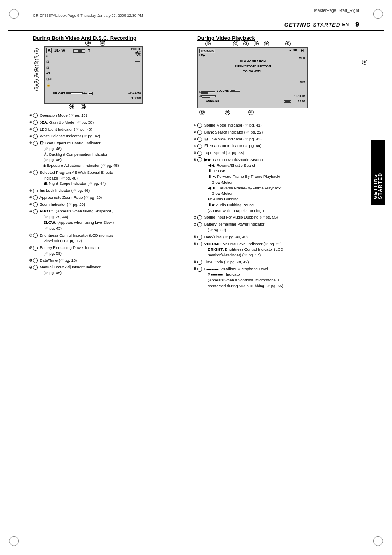  Describe the element at coordinates (37, 51) in the screenshot. I see `callout-1-pos: ①` at that location.